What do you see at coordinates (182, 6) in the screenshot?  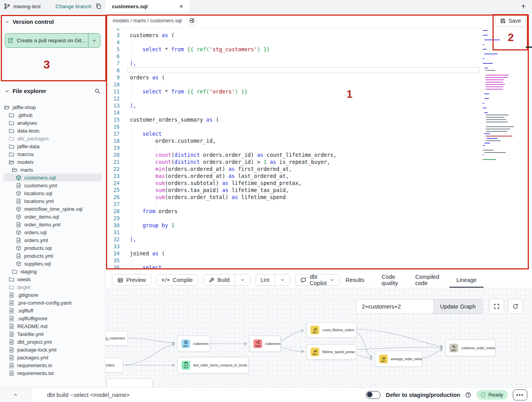 I see `close-icon: ✕` at bounding box center [182, 6].